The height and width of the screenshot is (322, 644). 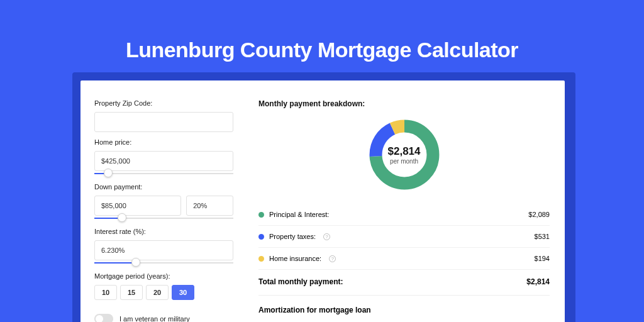 I want to click on veteran-row: I am veteran or military, so click(x=164, y=318).